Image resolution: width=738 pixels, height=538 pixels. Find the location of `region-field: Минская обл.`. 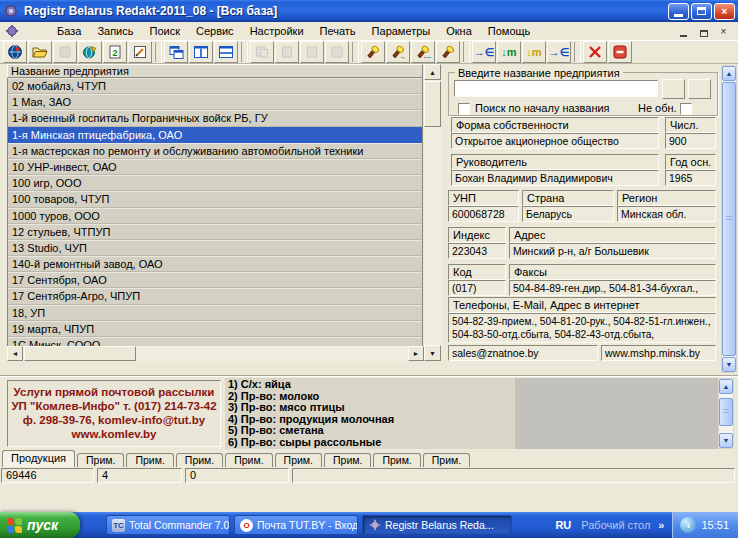

region-field: Минская обл. is located at coordinates (666, 214).